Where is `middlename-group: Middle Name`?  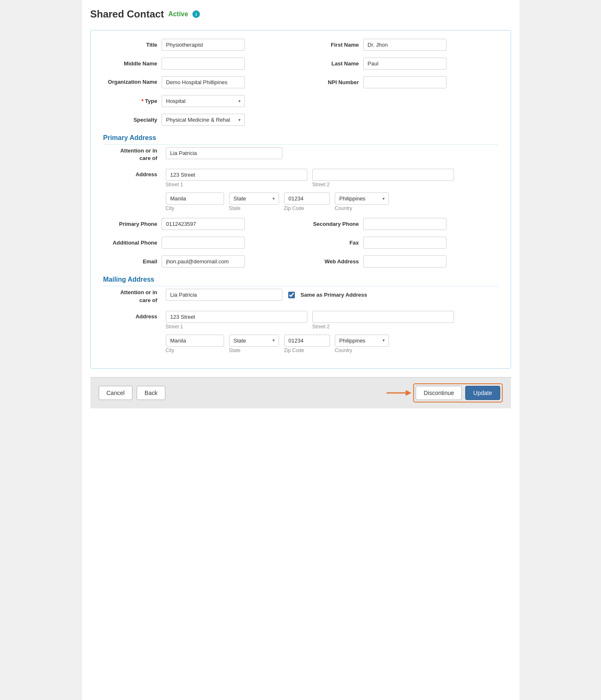
middlename-group: Middle Name is located at coordinates (200, 63).